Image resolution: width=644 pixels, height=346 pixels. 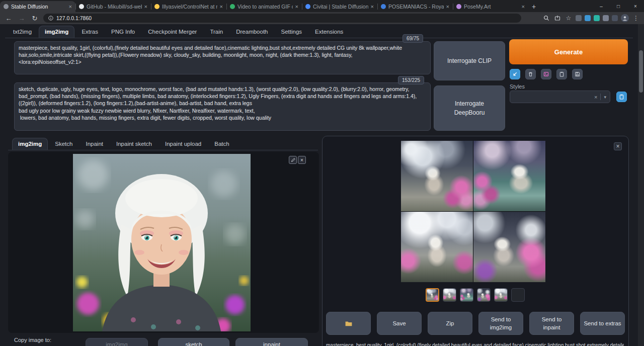 What do you see at coordinates (475, 295) in the screenshot?
I see `gallery-thumbnails` at bounding box center [475, 295].